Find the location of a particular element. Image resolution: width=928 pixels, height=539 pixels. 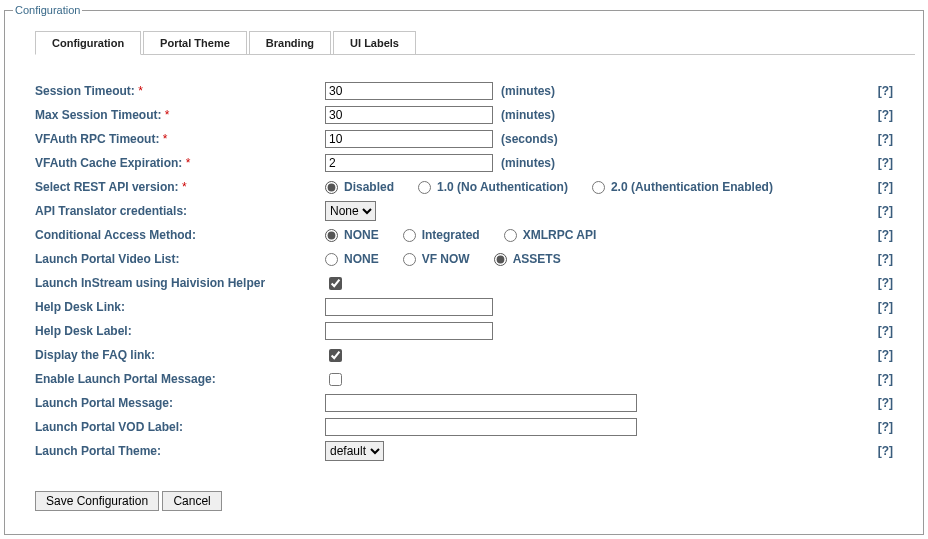

row-enable-launch-portal-message: Enable Launch Portal Message: [?] is located at coordinates (464, 379).